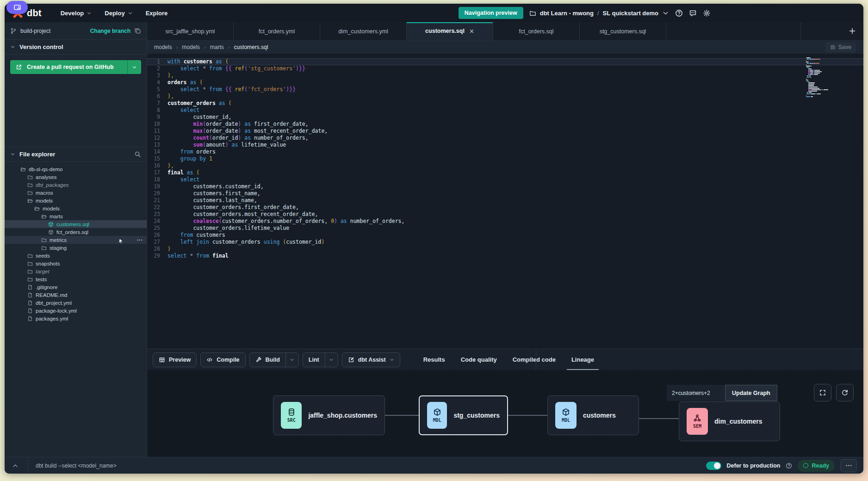  I want to click on code-line: 27 left join customer_orders using (cust…, so click(505, 242).